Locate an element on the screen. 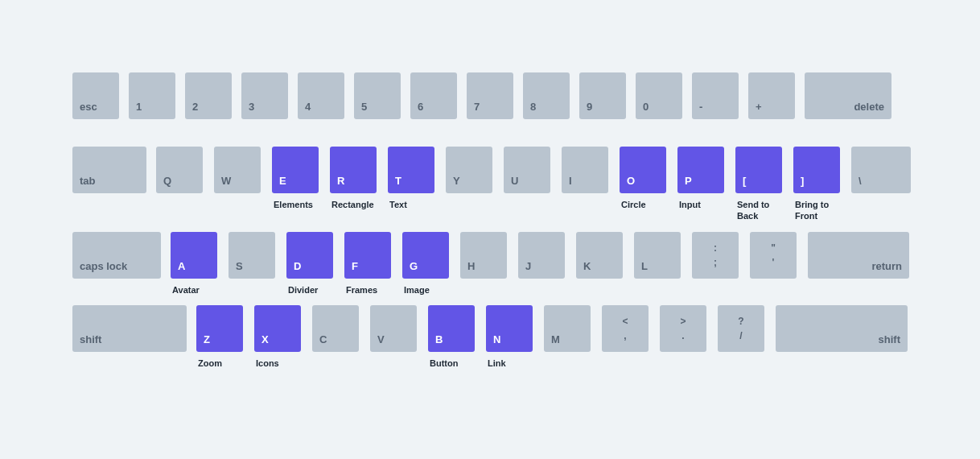 The image size is (980, 459). key-wrap-V: V. is located at coordinates (394, 337).